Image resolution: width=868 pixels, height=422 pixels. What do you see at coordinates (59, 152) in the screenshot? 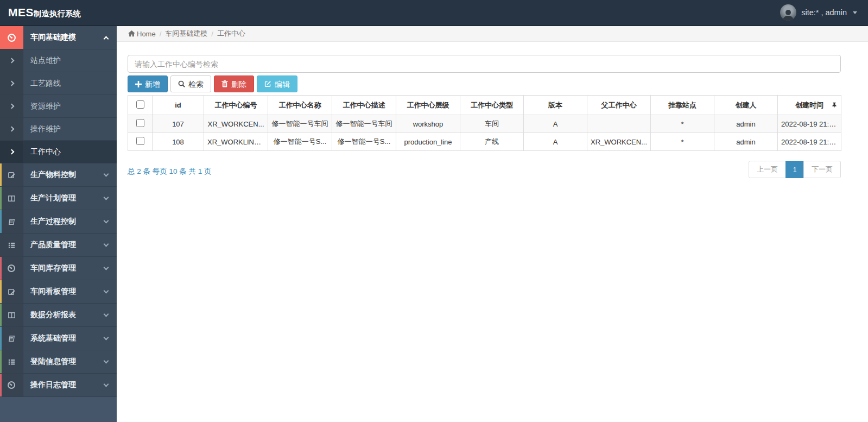
I see `sidebar-item-work-center: 工作中心` at bounding box center [59, 152].